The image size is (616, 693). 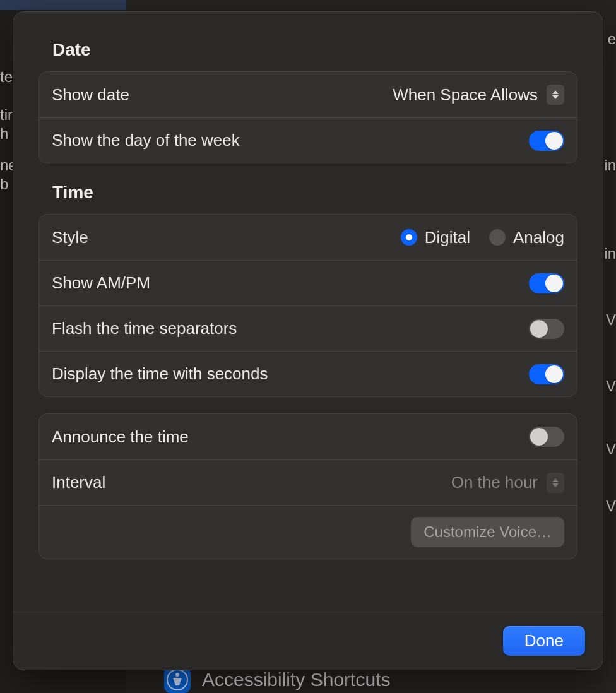 I want to click on done-button: Done, so click(x=544, y=641).